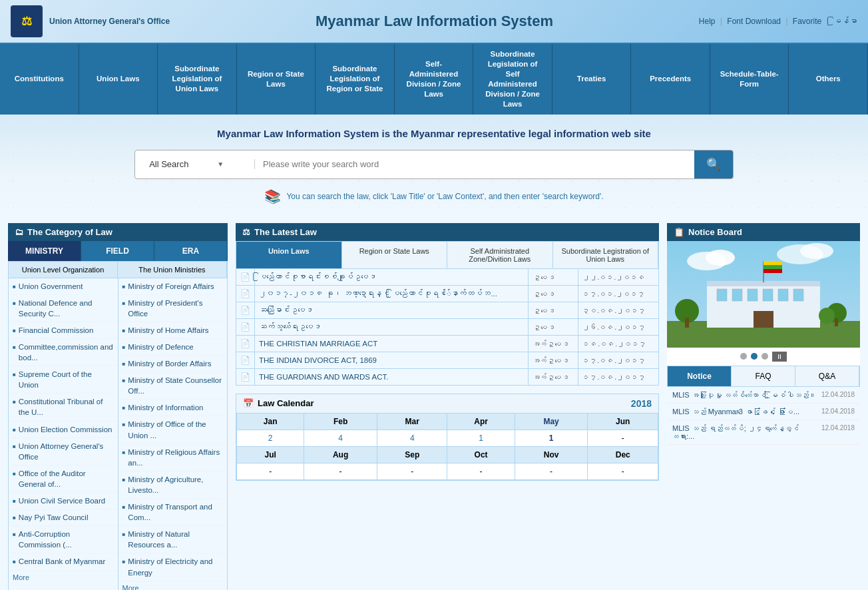  What do you see at coordinates (763, 294) in the screenshot?
I see `building-image` at bounding box center [763, 294].